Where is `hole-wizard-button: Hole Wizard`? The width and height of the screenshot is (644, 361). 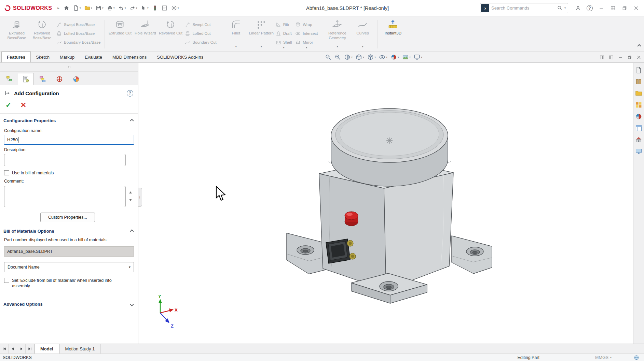 hole-wizard-button: Hole Wizard is located at coordinates (145, 27).